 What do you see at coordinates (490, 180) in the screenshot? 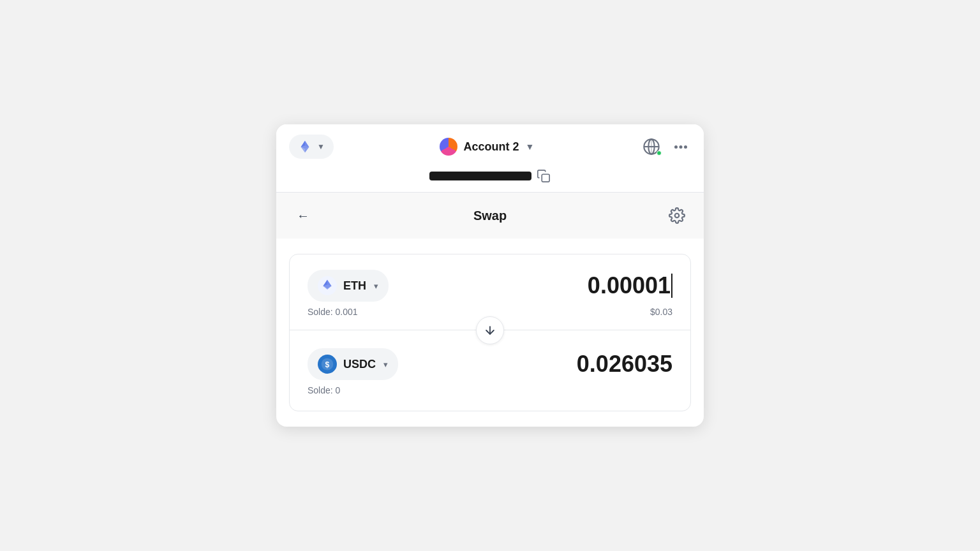
I see `address-bar` at bounding box center [490, 180].